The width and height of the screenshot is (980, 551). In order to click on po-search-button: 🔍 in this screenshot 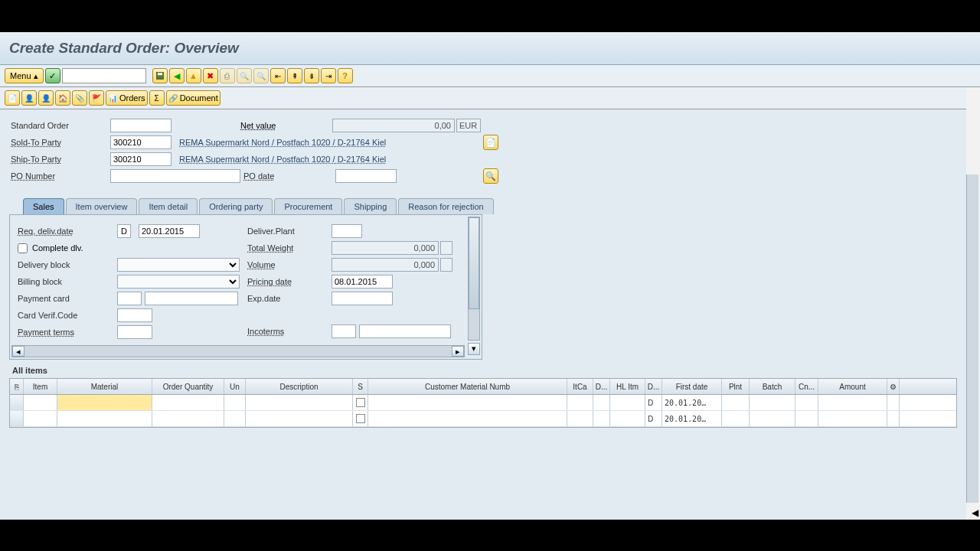, I will do `click(491, 176)`.